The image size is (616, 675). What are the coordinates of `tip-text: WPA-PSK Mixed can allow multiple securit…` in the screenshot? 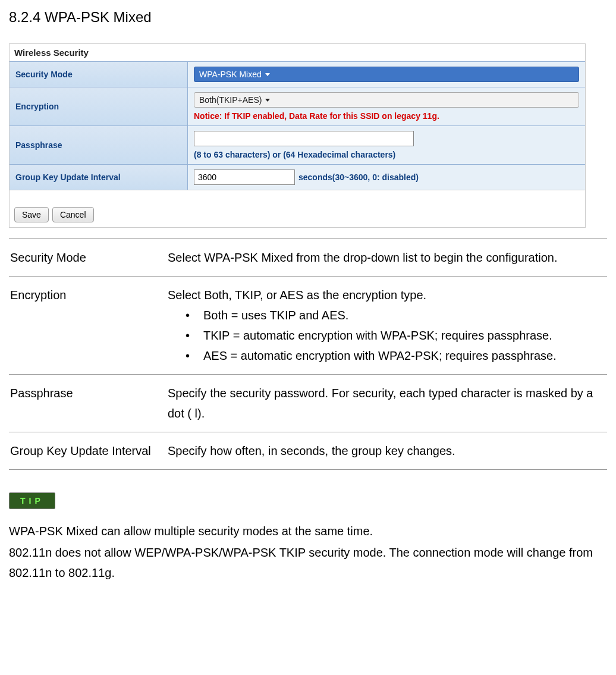 It's located at (308, 552).